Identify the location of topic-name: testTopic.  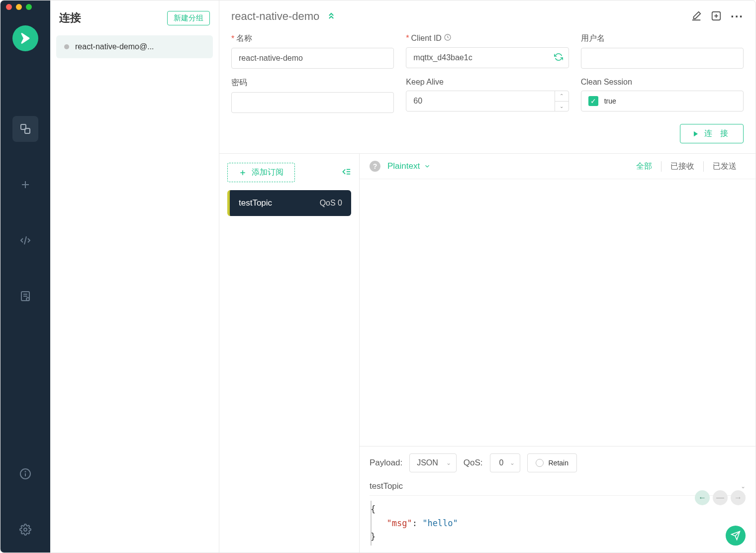
(256, 203).